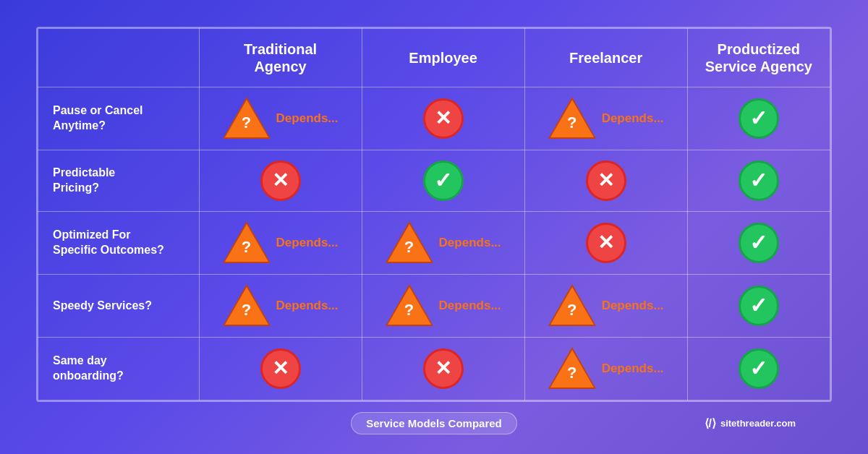 The height and width of the screenshot is (454, 868). Describe the element at coordinates (758, 424) in the screenshot. I see `logo-text: sitethreader.com` at that location.